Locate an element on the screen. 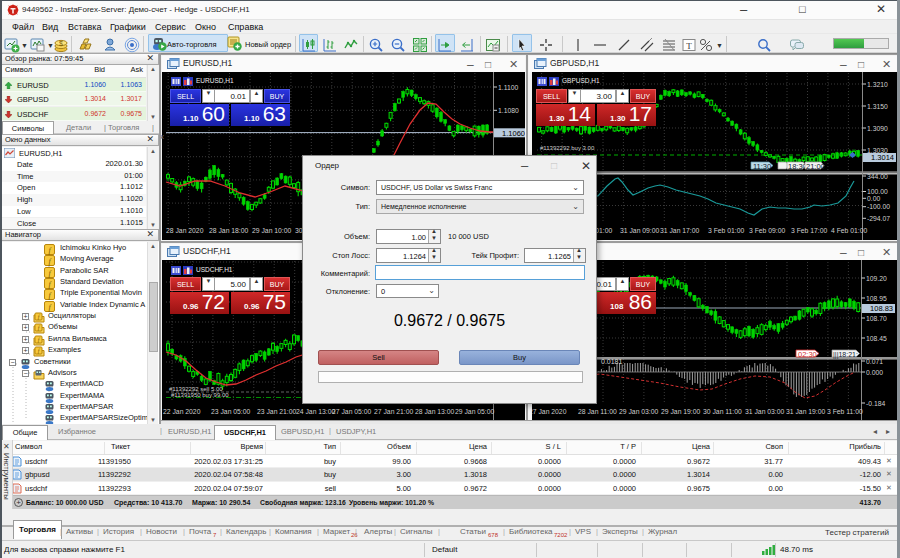 The image size is (900, 558). svg-text: -0.184 is located at coordinates (876, 404).